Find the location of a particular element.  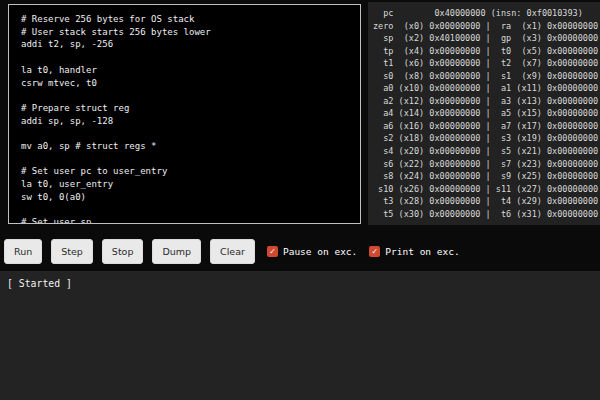

run-button: Run is located at coordinates (23, 252).